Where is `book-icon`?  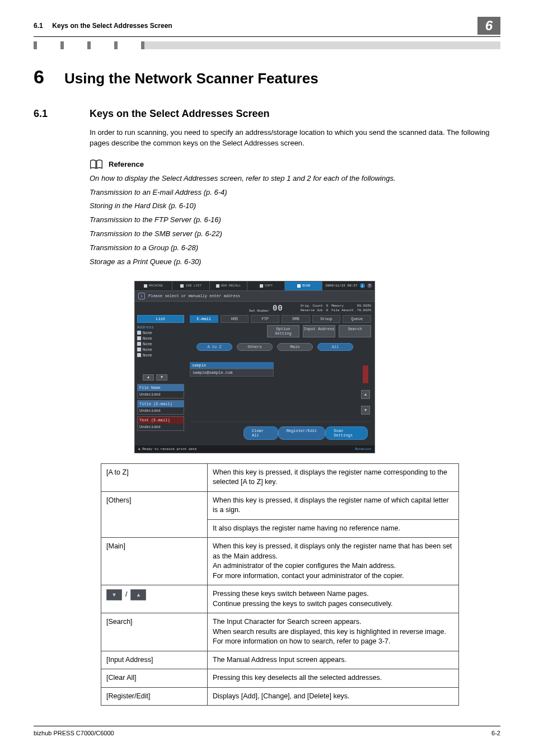 book-icon is located at coordinates (96, 165).